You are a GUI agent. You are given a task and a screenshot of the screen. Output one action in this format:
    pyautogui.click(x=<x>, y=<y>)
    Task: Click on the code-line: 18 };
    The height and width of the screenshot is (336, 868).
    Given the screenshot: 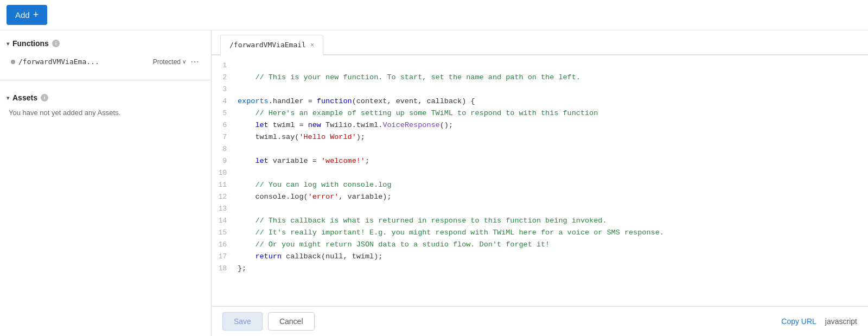 What is the action you would take?
    pyautogui.click(x=540, y=269)
    